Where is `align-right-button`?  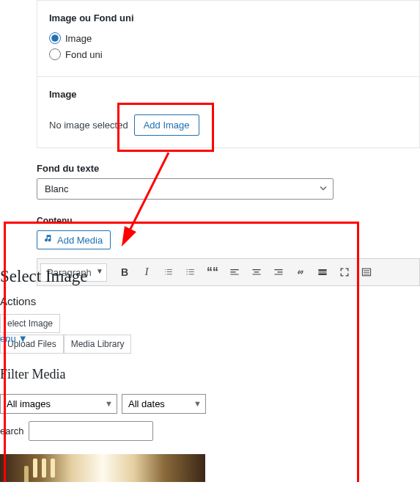
align-right-button is located at coordinates (279, 272).